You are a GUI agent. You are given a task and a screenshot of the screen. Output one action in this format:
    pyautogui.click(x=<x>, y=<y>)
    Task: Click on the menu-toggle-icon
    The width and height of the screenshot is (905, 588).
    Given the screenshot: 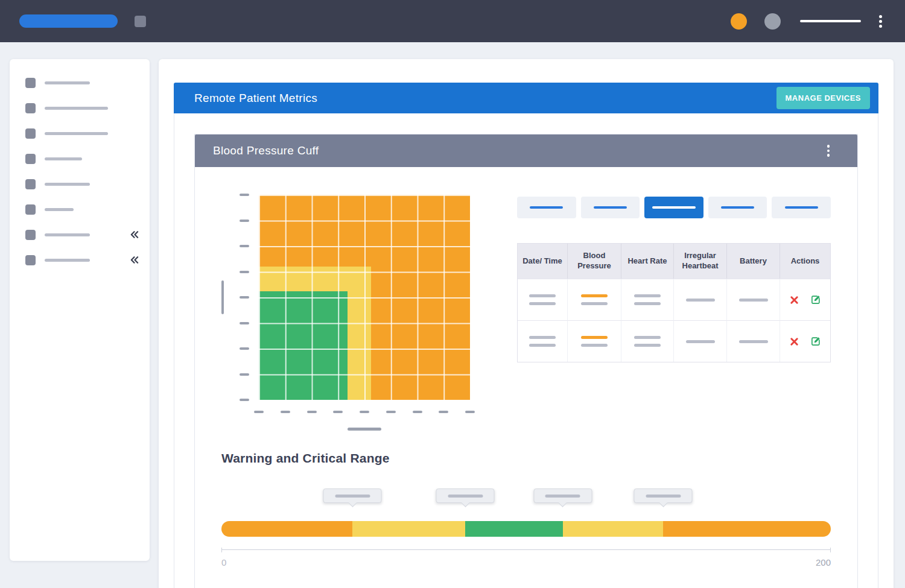 What is the action you would take?
    pyautogui.click(x=140, y=22)
    